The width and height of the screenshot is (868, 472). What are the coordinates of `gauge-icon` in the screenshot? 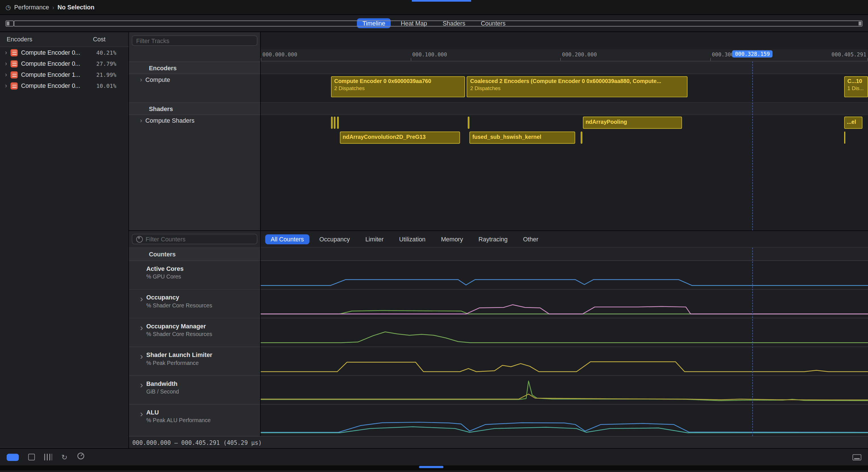 It's located at (81, 457).